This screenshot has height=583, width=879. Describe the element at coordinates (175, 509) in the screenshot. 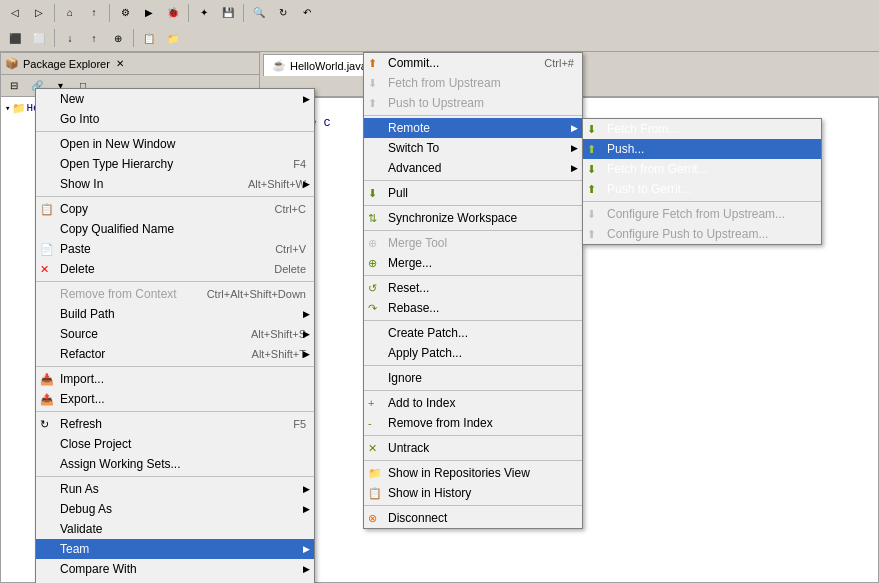

I see `menu-item-debug-as: Debug As ▶` at that location.